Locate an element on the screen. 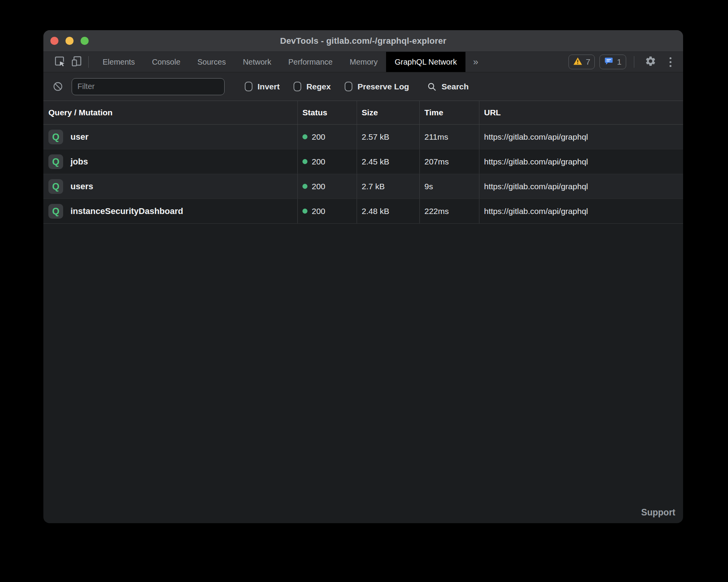  issues-badge: 1 is located at coordinates (613, 62).